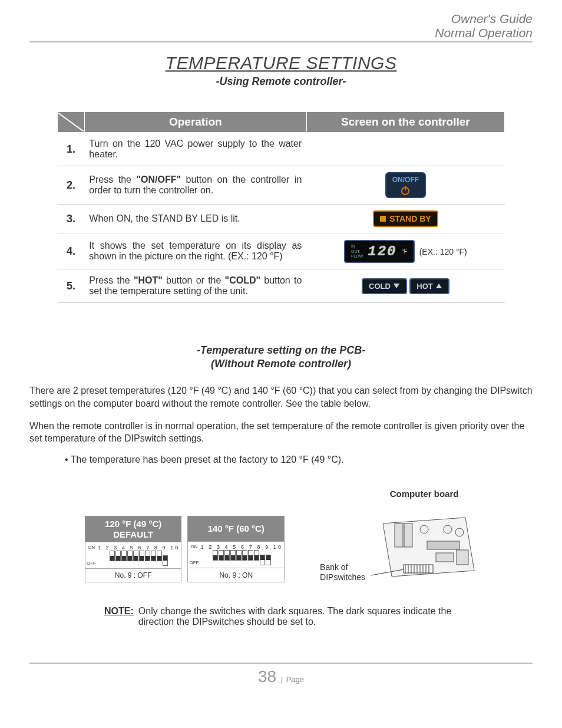  Describe the element at coordinates (281, 33) in the screenshot. I see `header-line-2: Normal Operation` at that location.